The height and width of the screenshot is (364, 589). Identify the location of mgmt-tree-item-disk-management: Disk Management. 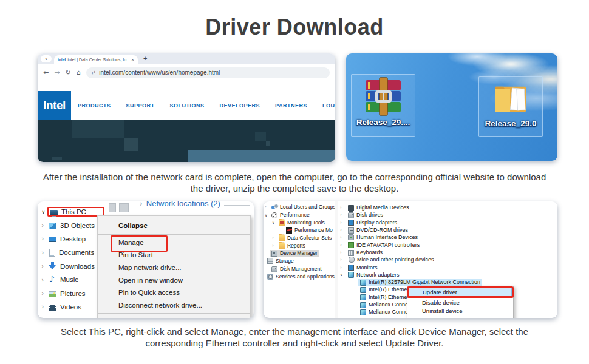
(300, 269).